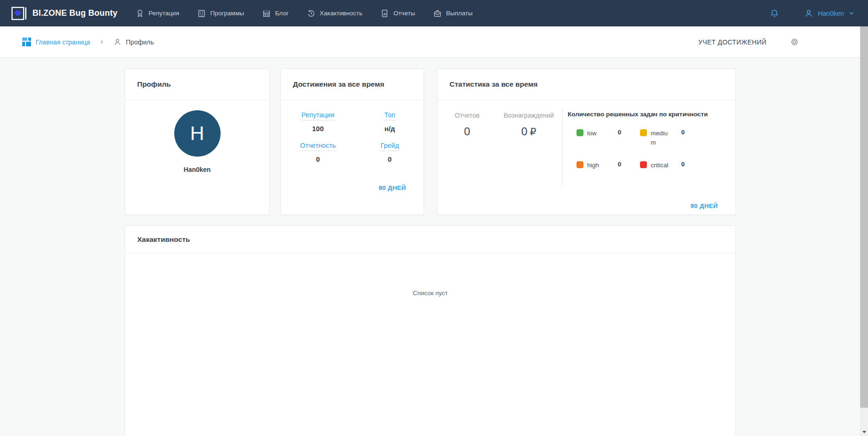 This screenshot has width=868, height=436. Describe the element at coordinates (390, 116) in the screenshot. I see `stat-label-top: Топ` at that location.